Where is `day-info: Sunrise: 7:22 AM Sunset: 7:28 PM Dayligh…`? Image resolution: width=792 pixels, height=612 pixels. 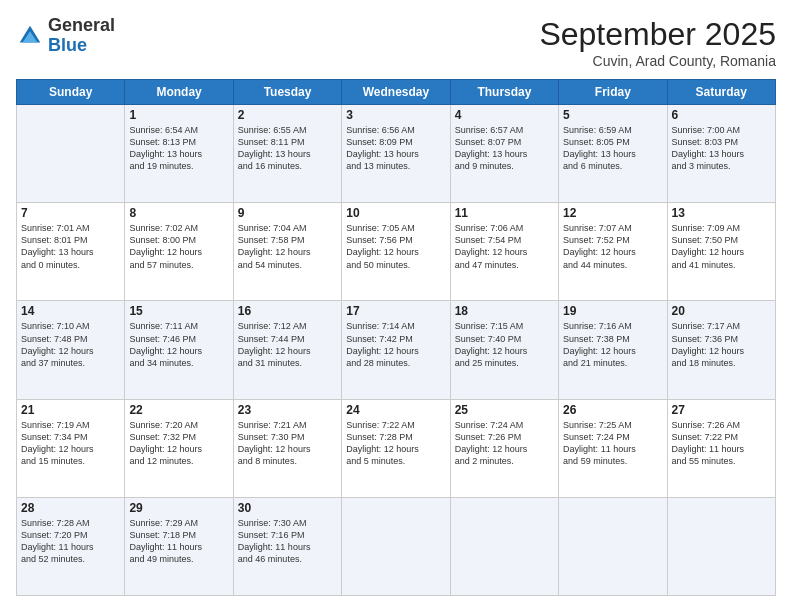
day-info: Sunrise: 7:22 AM Sunset: 7:28 PM Dayligh… is located at coordinates (396, 444).